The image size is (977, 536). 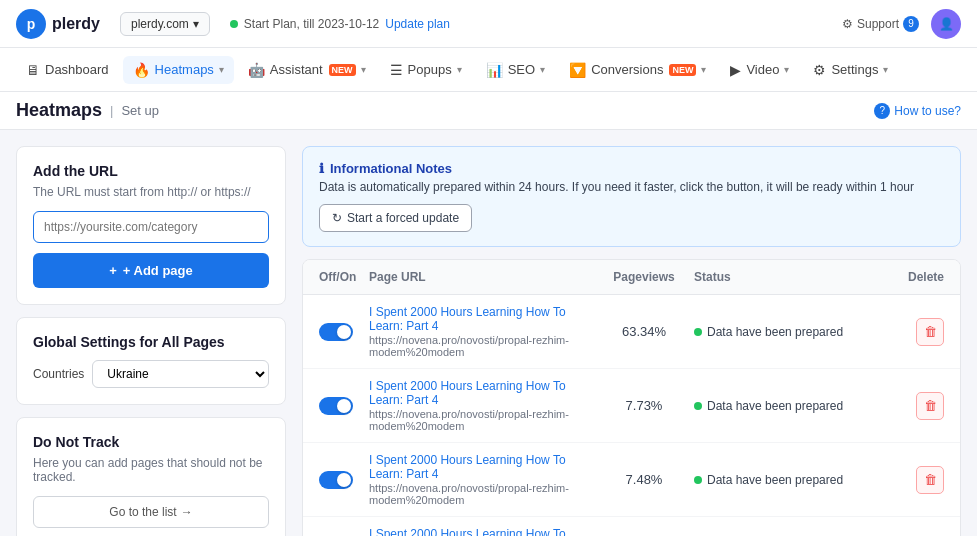 I want to click on country-select: Ukraine United States Germany France All…, so click(x=180, y=374).